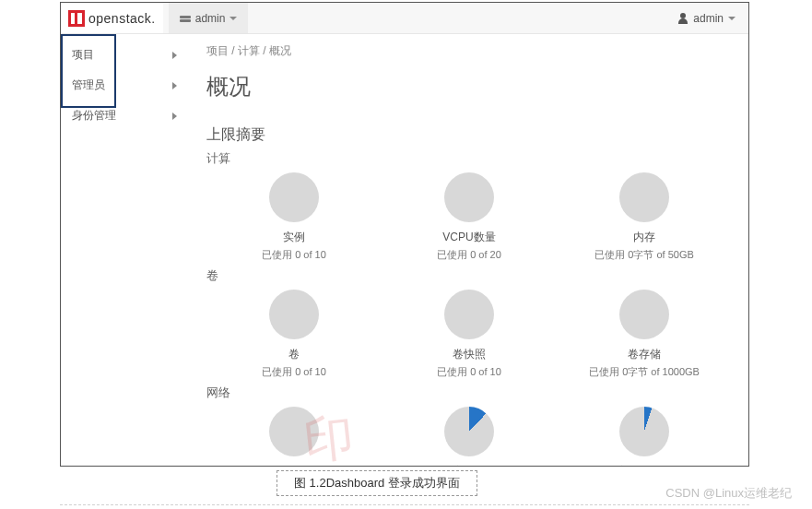 This screenshot has height=509, width=812. I want to click on quota-label: 安全组, so click(469, 465).